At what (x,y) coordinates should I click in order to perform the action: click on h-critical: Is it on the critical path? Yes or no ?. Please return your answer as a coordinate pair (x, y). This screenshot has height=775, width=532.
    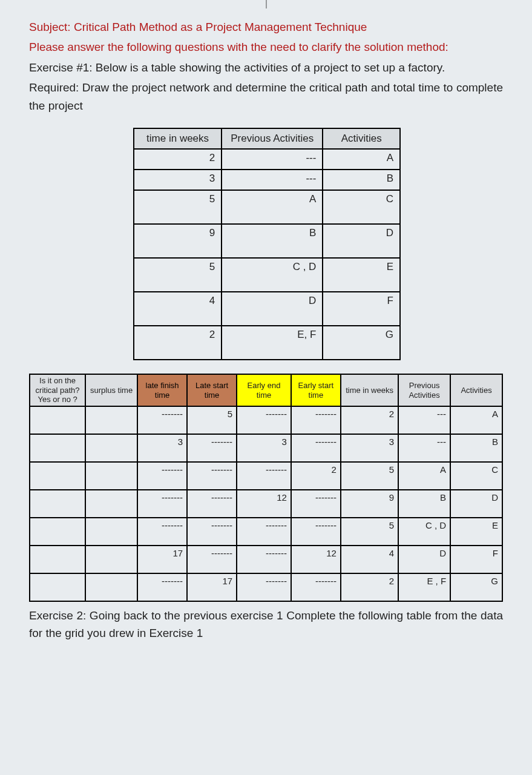
    Looking at the image, I should click on (57, 390).